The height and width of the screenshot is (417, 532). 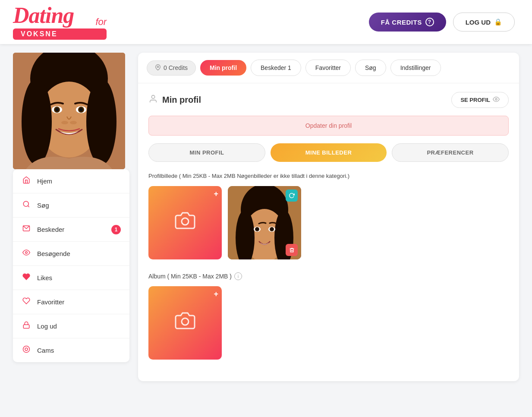 I want to click on album-upload-box: +, so click(x=185, y=323).